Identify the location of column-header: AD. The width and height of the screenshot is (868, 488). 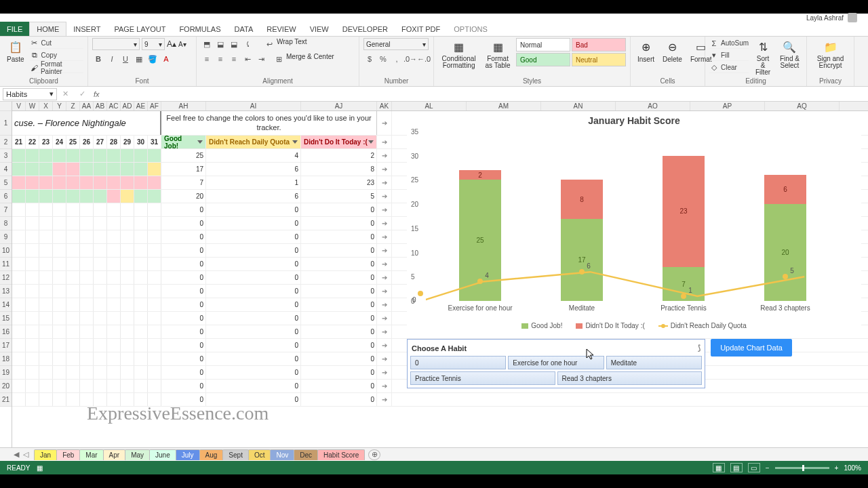
(127, 106).